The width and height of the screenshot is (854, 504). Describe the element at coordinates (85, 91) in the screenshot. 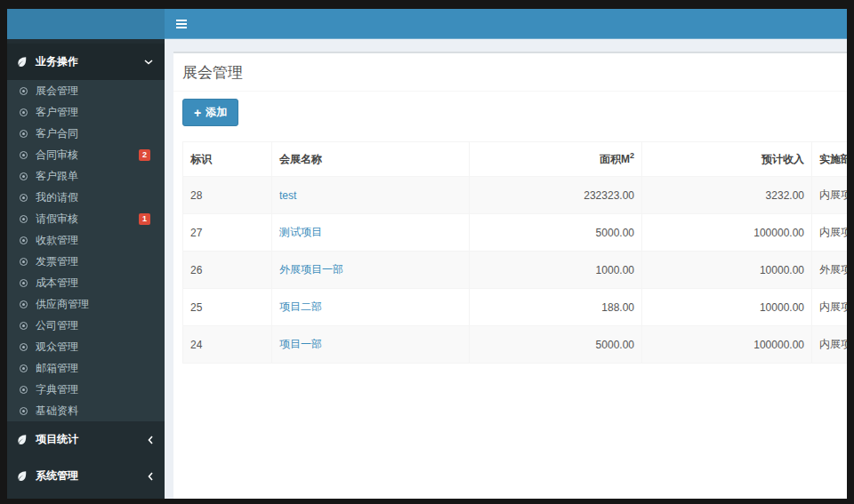

I see `sidebar-item-exhibition-management: 展会管理` at that location.